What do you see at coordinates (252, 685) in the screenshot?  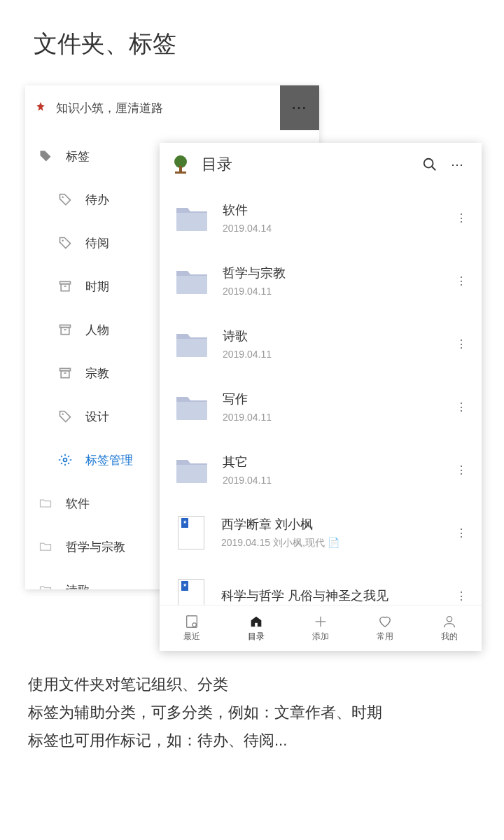 I see `desc-line-1: 使用文件夹对笔记组织、分类` at bounding box center [252, 685].